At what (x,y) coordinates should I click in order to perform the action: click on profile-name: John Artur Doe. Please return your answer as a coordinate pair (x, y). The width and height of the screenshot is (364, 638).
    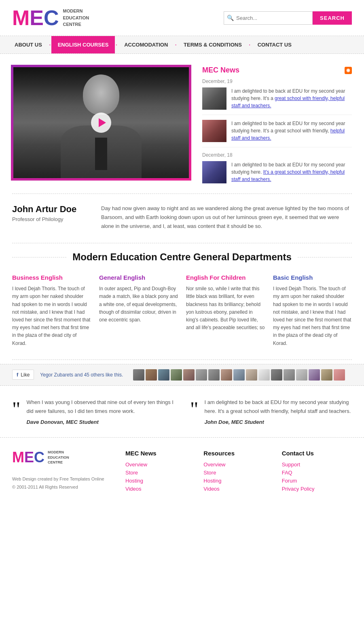
    Looking at the image, I should click on (51, 209).